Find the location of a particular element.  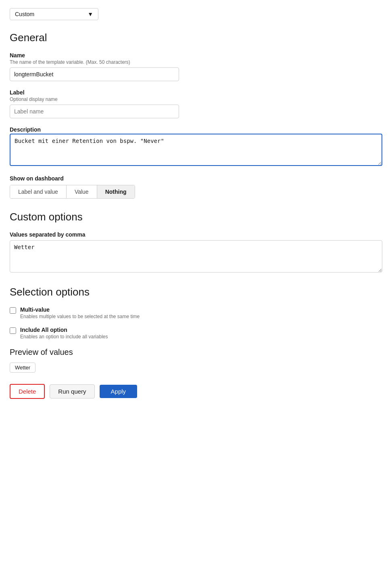

chevron-down-icon: ▼ is located at coordinates (90, 14).